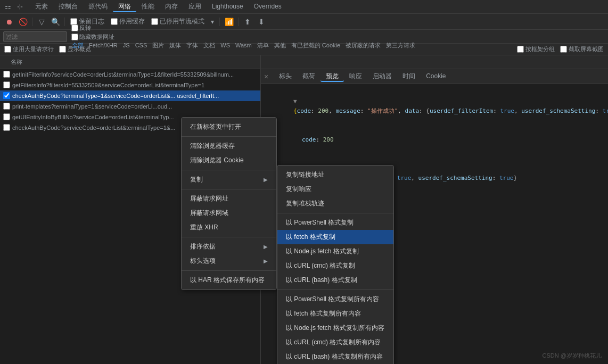 Image resolution: width=608 pixels, height=364 pixels. What do you see at coordinates (335, 189) in the screenshot?
I see `sub-ctx-item-copy-response: 复制响应` at bounding box center [335, 189].